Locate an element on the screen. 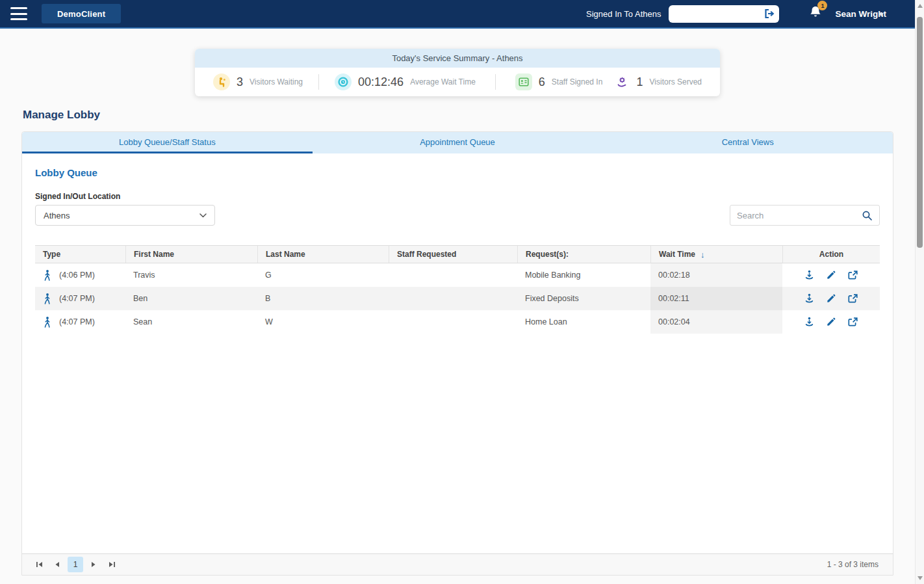  chevron-down-icon is located at coordinates (203, 216).